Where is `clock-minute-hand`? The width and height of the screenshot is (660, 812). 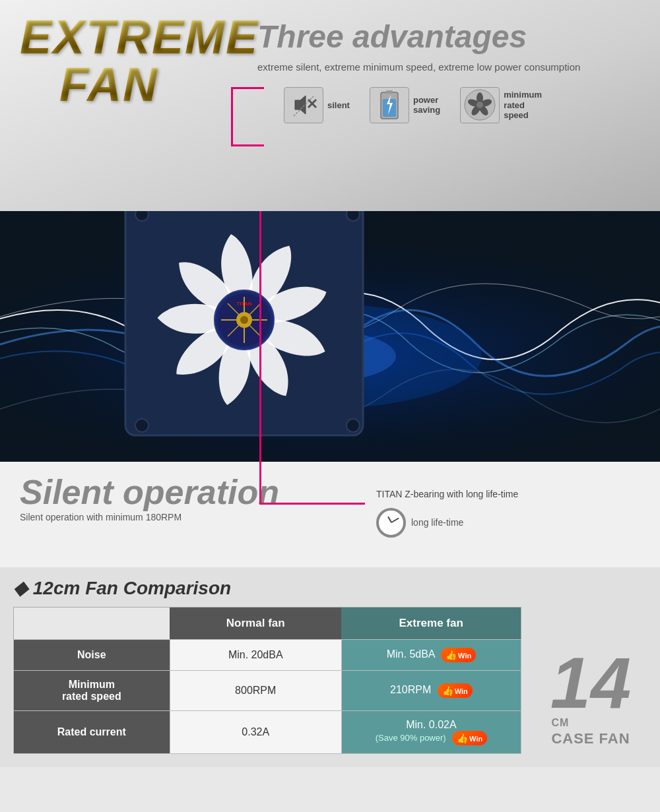
clock-minute-hand is located at coordinates (395, 520).